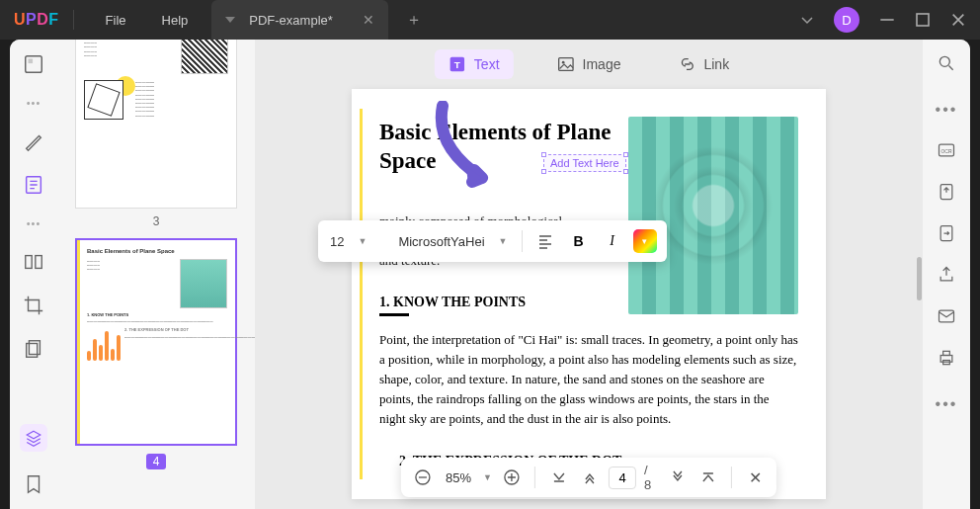 This screenshot has height=509, width=980. I want to click on page-total: / 8, so click(651, 477).